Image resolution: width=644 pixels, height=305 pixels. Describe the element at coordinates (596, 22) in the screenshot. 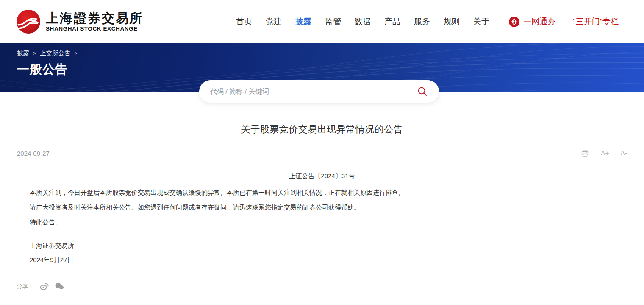

I see `three-doors-link: “三开门”专栏` at that location.